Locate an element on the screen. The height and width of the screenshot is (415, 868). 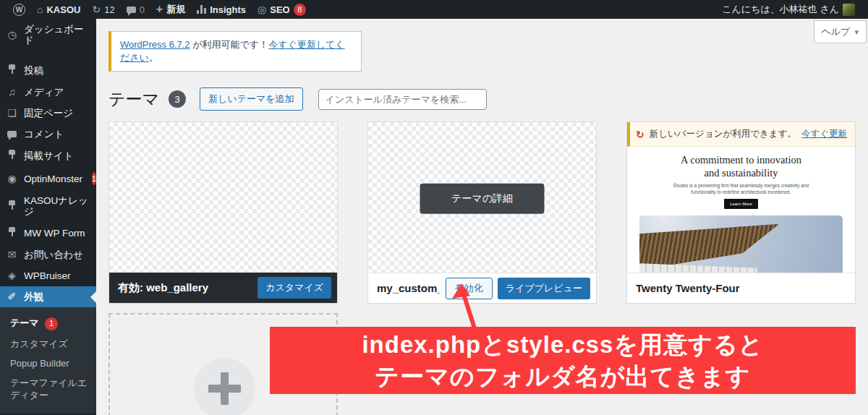
page-header: テーマ 3 新しいテーマを追加 is located at coordinates (482, 99).